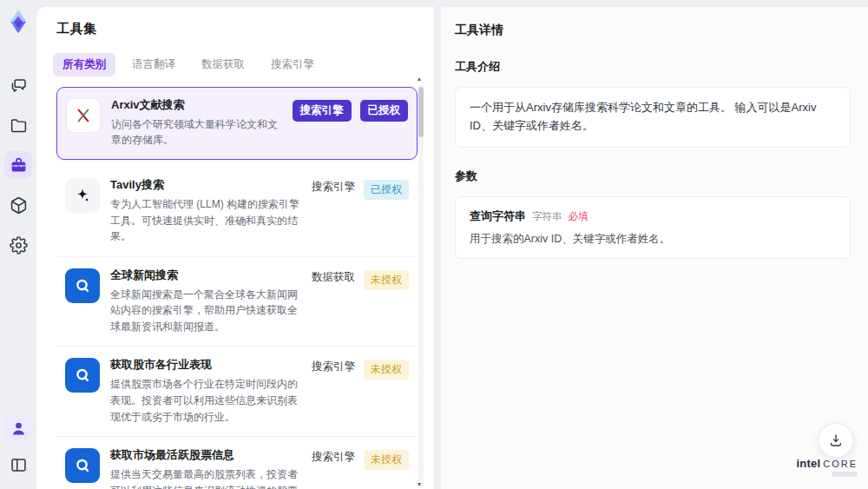 The height and width of the screenshot is (489, 868). I want to click on tool-name: Tavily搜索, so click(206, 186).